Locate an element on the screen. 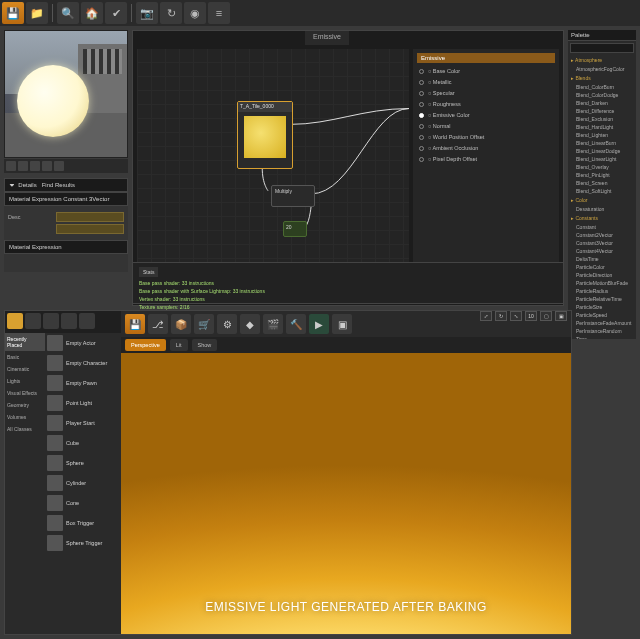 The image size is (640, 639). preview-shape-cylinder is located at coordinates (23, 166).